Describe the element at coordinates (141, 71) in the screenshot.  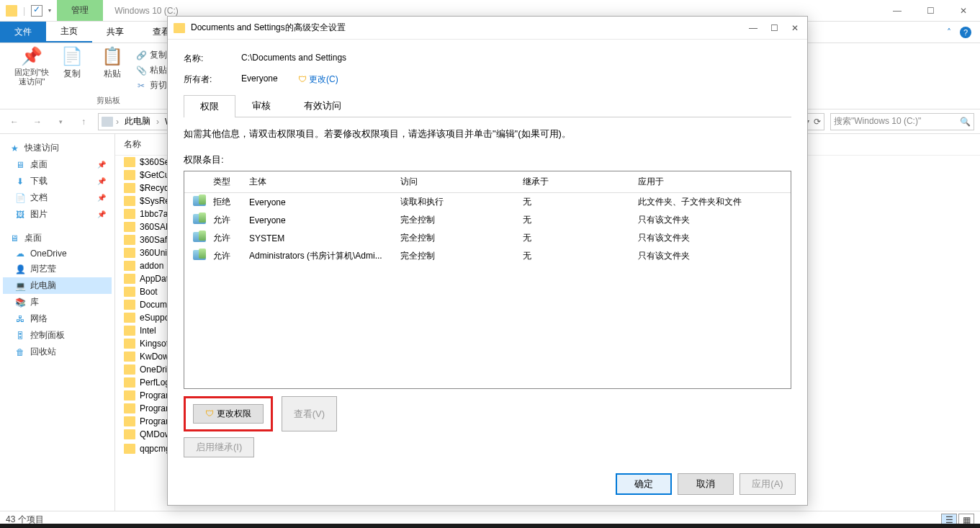
I see `shortcut-icon: 📎` at that location.